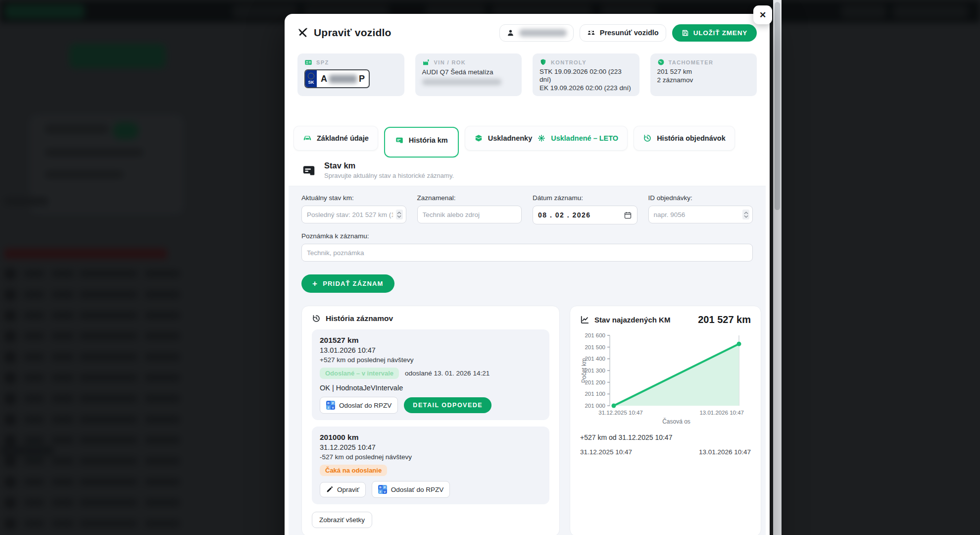 This screenshot has width=980, height=535. I want to click on stav-km-input, so click(354, 214).